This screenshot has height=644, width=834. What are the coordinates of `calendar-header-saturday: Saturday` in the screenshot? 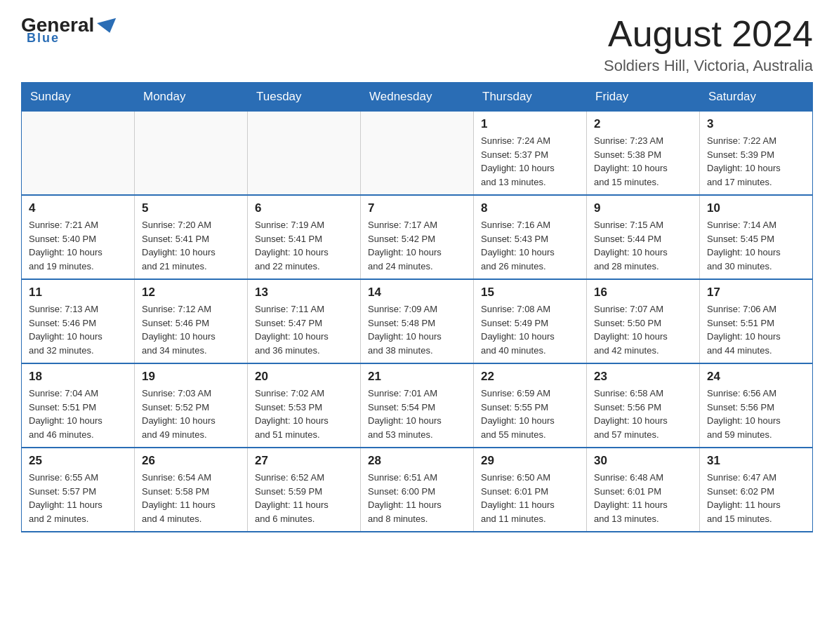 It's located at (757, 97).